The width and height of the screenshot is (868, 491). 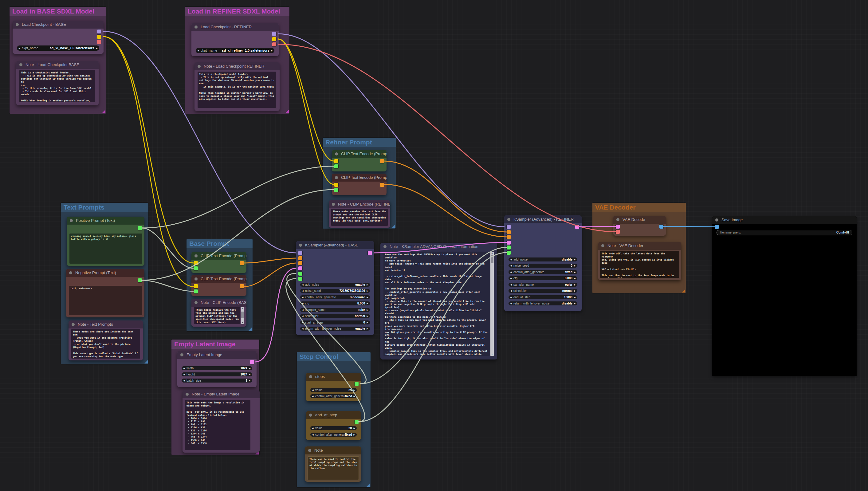 I want to click on node-end-at-step-primitive: end_at_step ◀value20▶ ◀control_after_gen…, so click(x=334, y=426).